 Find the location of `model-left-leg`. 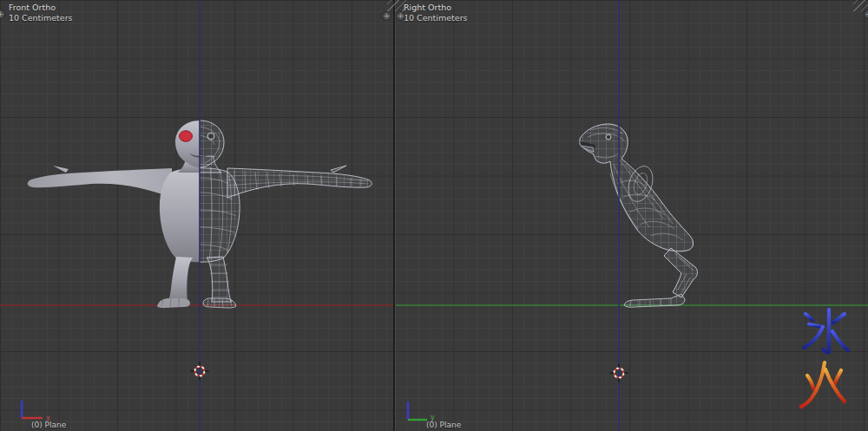

model-left-leg is located at coordinates (175, 283).